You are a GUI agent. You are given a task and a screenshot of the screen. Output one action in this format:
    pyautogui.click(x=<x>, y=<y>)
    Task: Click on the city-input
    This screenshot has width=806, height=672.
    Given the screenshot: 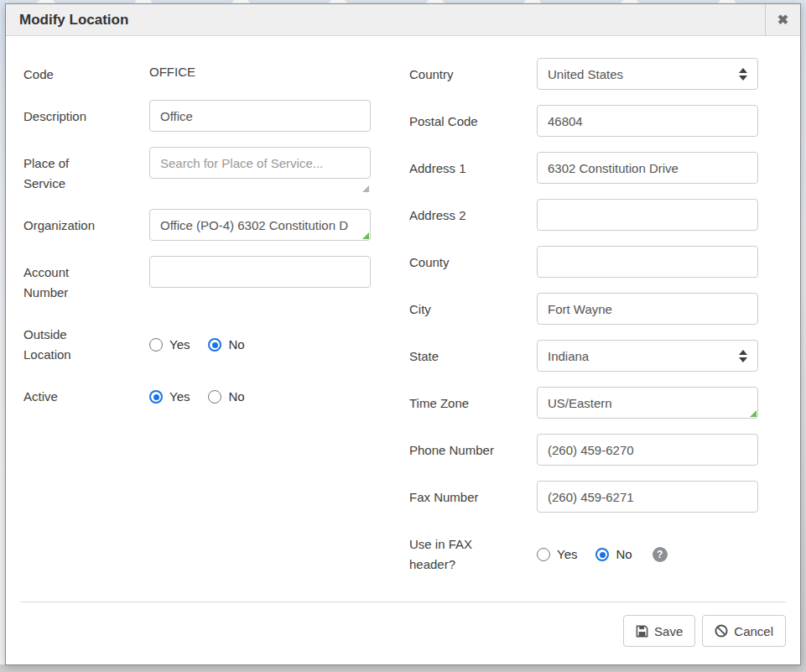 What is the action you would take?
    pyautogui.click(x=647, y=309)
    